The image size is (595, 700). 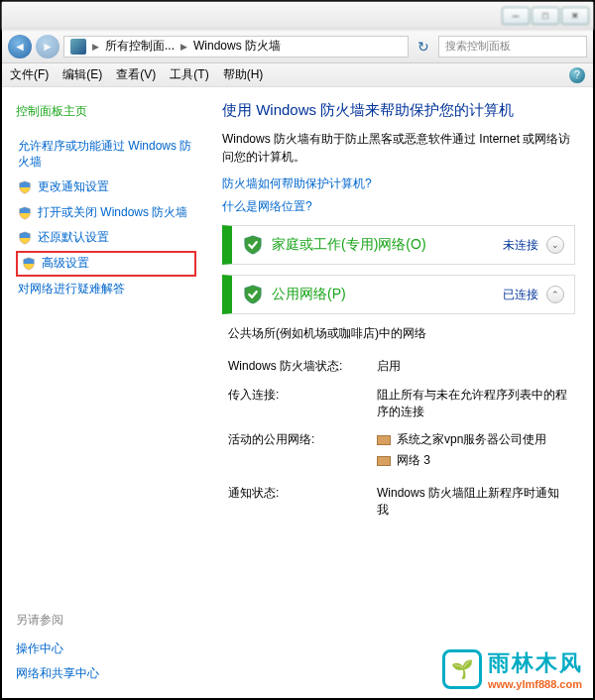 I want to click on sidebar-item-label: 还原默认设置, so click(x=73, y=238).